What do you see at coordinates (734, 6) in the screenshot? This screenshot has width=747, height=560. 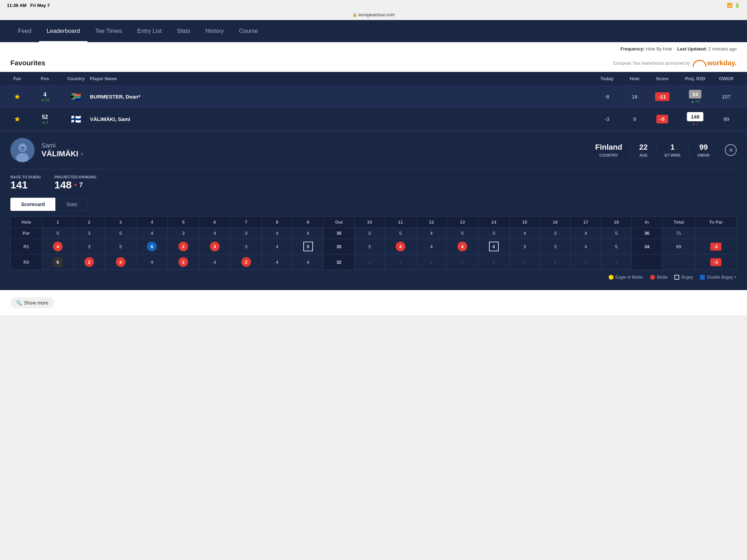 I see `status-icons: 📶 🔋` at bounding box center [734, 6].